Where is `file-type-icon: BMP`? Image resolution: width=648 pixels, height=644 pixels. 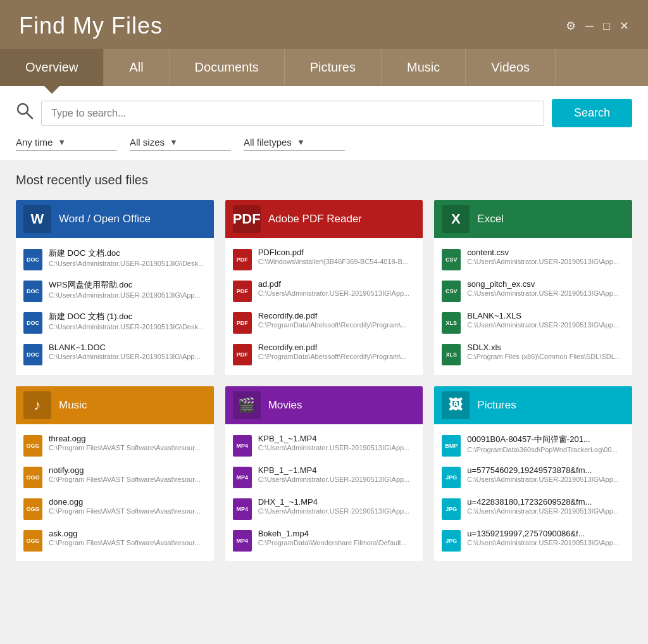
file-type-icon: BMP is located at coordinates (451, 446).